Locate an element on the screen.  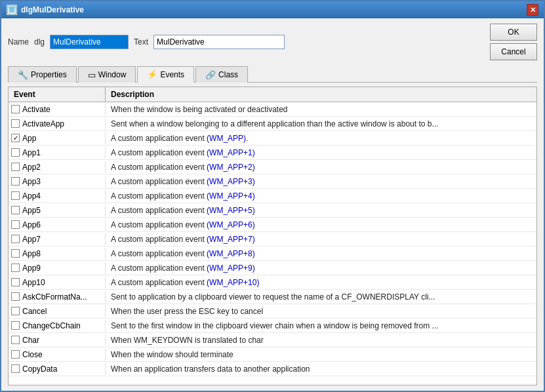
table-row: ActivateWhen the window is being activat… is located at coordinates (273, 109).